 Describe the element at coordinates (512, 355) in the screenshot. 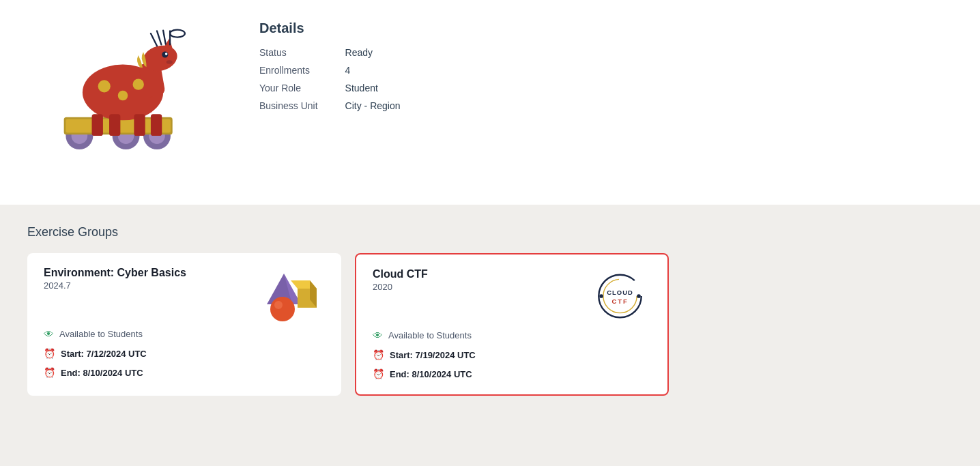

I see `cloud-ctf-start: ⏰ Start: 7/19/2024 UTC` at that location.